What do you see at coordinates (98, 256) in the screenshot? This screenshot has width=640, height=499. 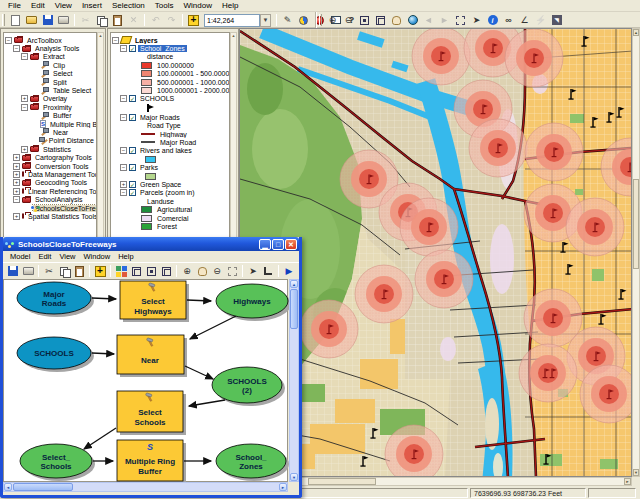 I see `menu-window: Window` at bounding box center [98, 256].